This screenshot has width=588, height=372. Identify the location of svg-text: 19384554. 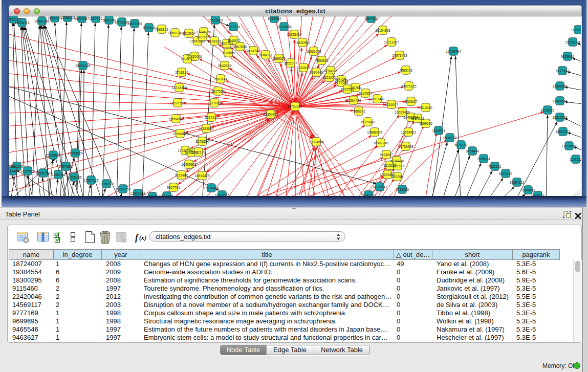
(316, 142).